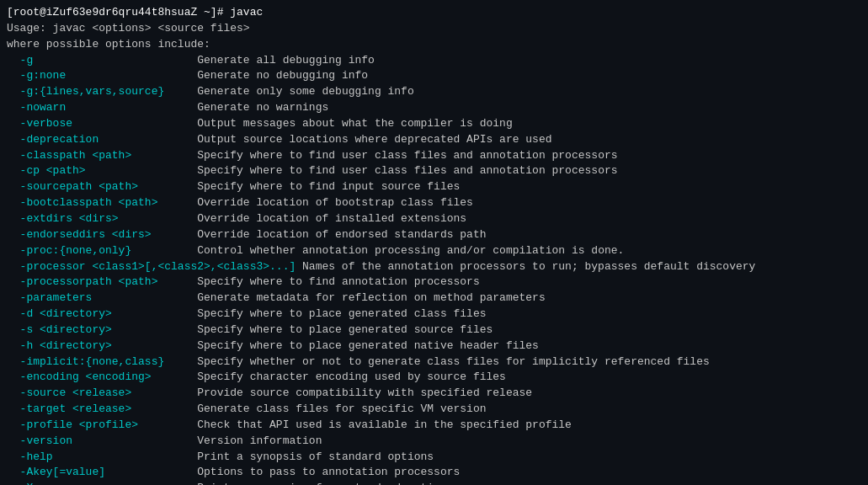  I want to click on description-text: Specify where to place generated class f…, so click(342, 313).